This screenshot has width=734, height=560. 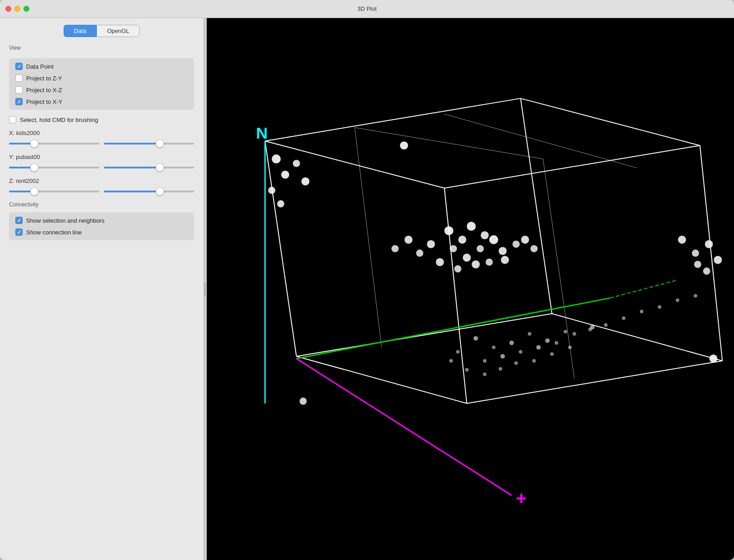 What do you see at coordinates (149, 191) in the screenshot?
I see `axis-z-track2` at bounding box center [149, 191].